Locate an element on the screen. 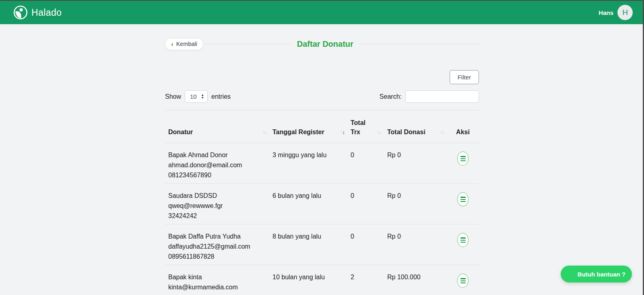 The image size is (644, 295). filter-row: Filter is located at coordinates (322, 77).